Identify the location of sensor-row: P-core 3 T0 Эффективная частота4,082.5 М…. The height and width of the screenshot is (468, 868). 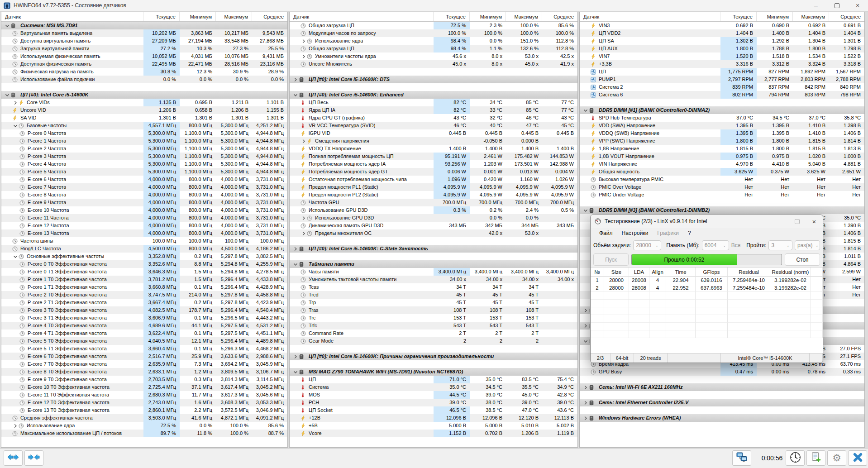
(144, 310).